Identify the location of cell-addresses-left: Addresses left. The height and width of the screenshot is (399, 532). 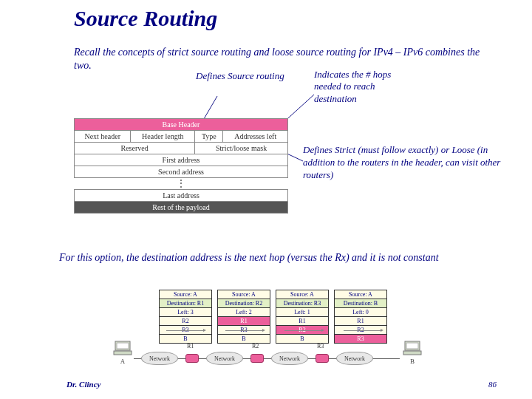
(256, 137).